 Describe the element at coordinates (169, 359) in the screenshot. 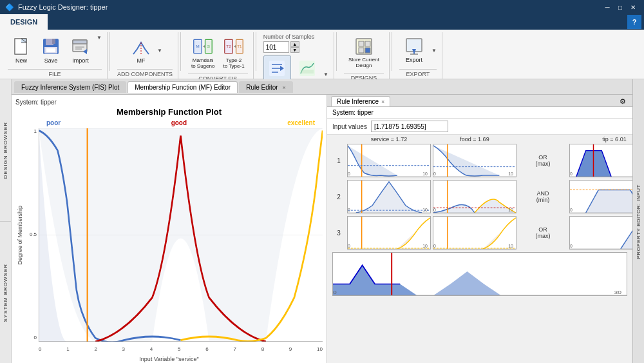

I see `x-axis-label: Input Variable "service"` at that location.